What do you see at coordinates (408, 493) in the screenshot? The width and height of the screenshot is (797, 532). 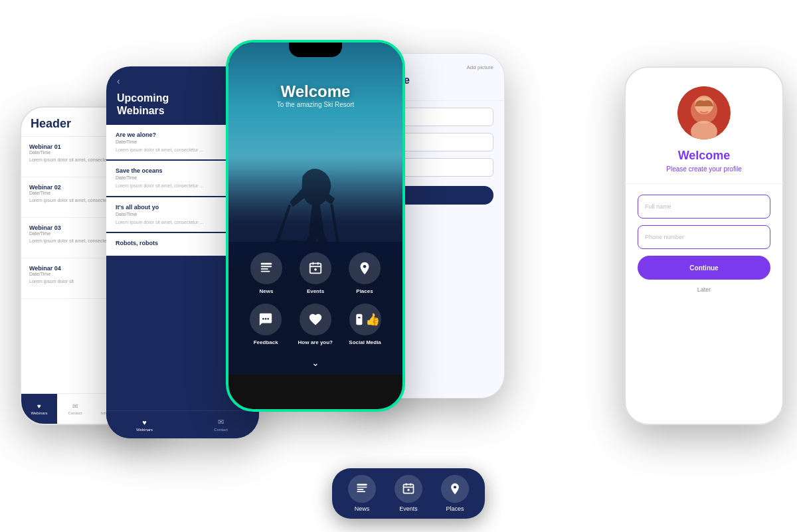 I see `bnav-events: Events` at bounding box center [408, 493].